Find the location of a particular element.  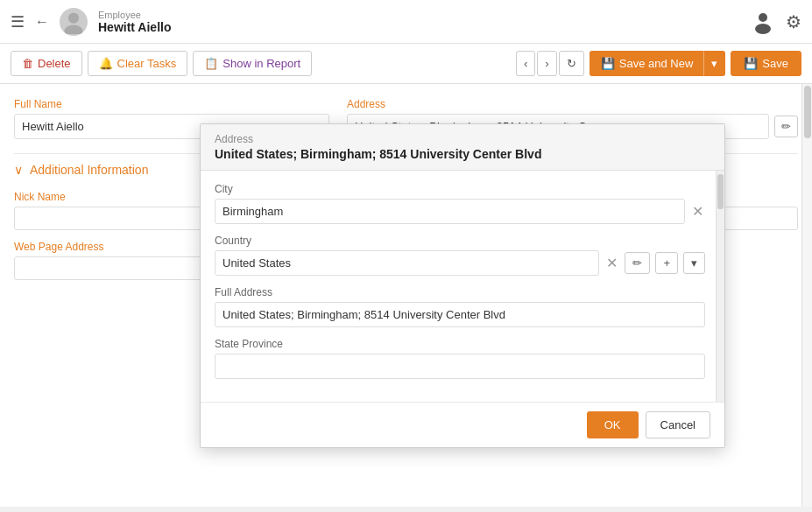

report-icon: 📋 is located at coordinates (211, 63).